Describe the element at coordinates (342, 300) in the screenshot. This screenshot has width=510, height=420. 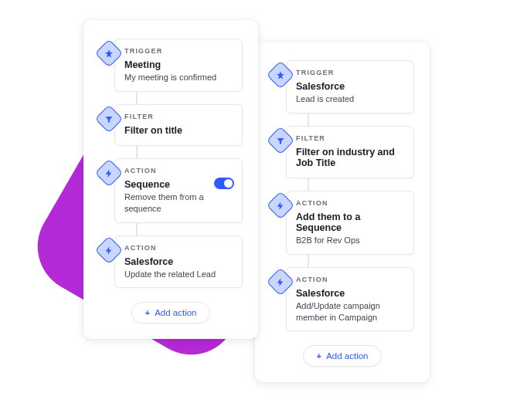
I see `action-step: ACTION Salesforce Add/Update campaign me…` at that location.